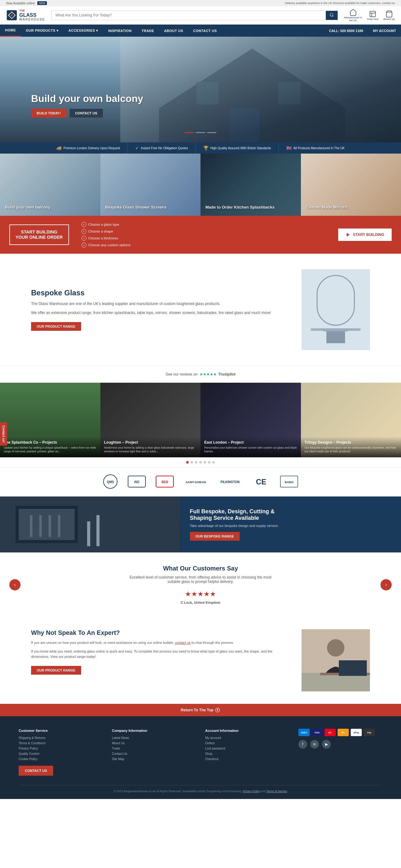 The image size is (401, 868). What do you see at coordinates (251, 185) in the screenshot?
I see `product-card-kitchen: Made to Order Kitchen Splashbacks` at bounding box center [251, 185].